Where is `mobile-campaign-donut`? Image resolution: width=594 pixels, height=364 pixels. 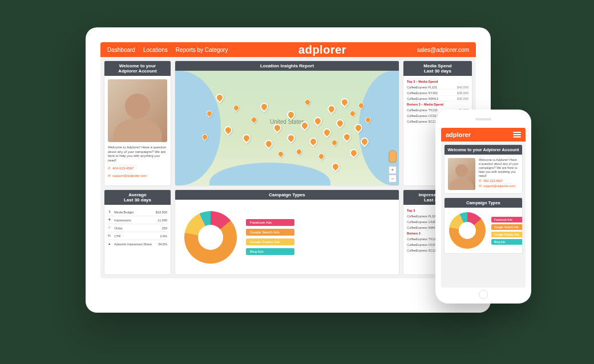 mobile-campaign-donut is located at coordinates (467, 230).